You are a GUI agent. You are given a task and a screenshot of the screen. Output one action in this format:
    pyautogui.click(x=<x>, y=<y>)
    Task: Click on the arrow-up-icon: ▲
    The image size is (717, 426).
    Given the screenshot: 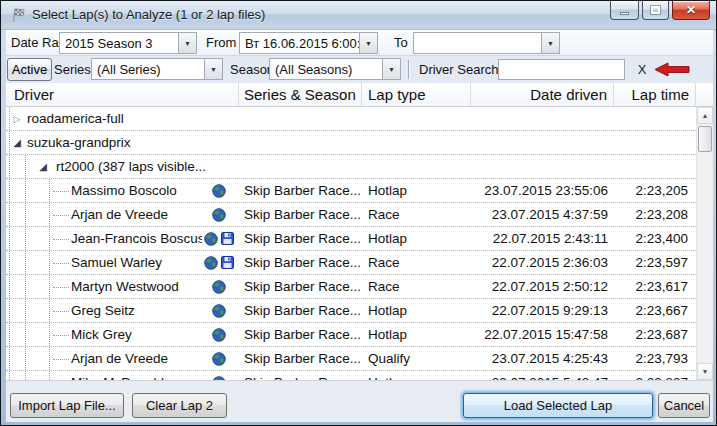 What is the action you would take?
    pyautogui.click(x=706, y=116)
    